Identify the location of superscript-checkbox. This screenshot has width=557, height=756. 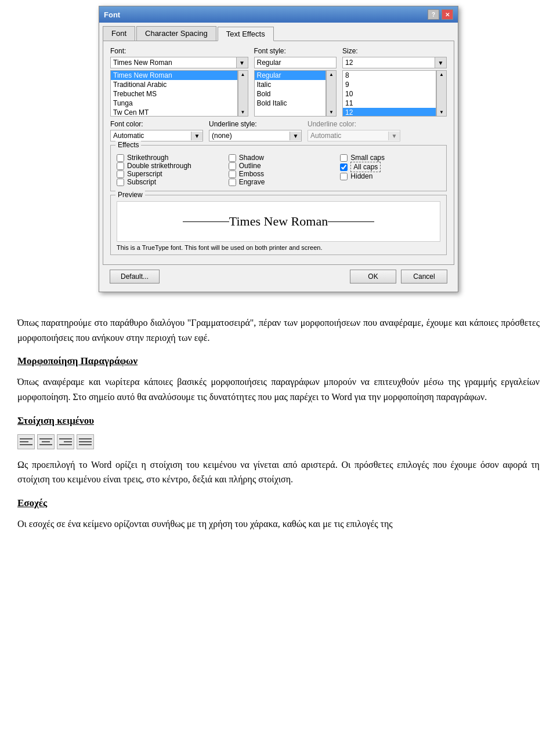
(121, 174).